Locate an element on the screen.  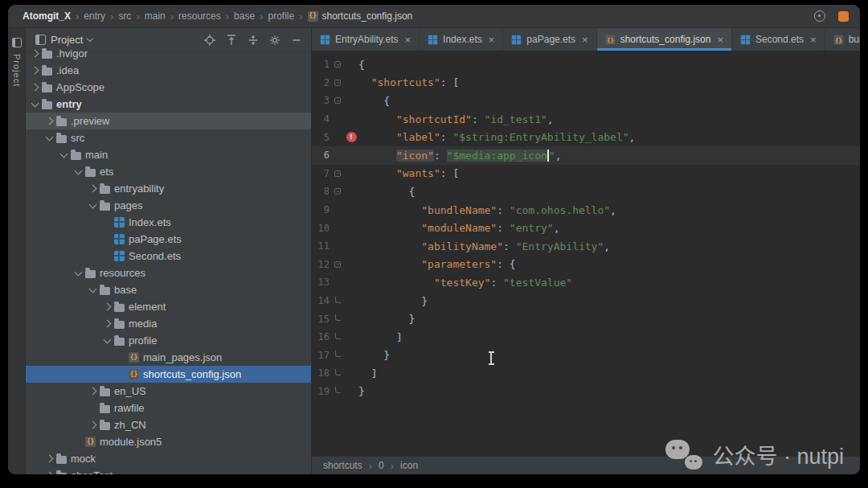
code-line: 17 } is located at coordinates (586, 355).